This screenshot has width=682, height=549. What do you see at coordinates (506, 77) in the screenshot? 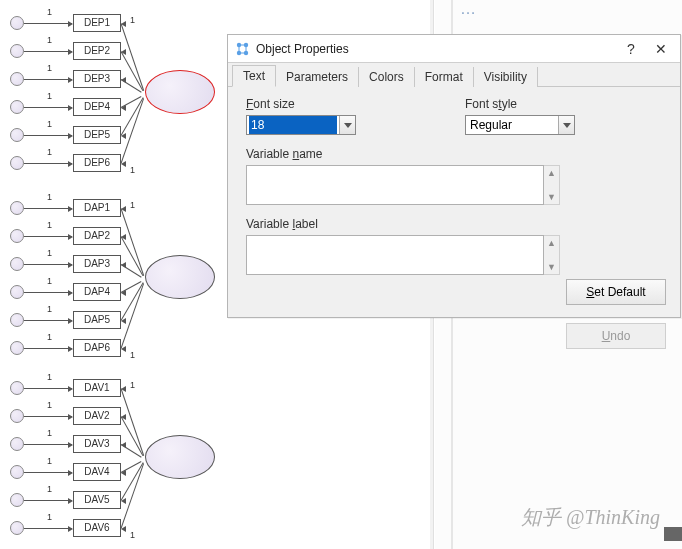
I see `tab-visibility: Visibility` at bounding box center [506, 77].